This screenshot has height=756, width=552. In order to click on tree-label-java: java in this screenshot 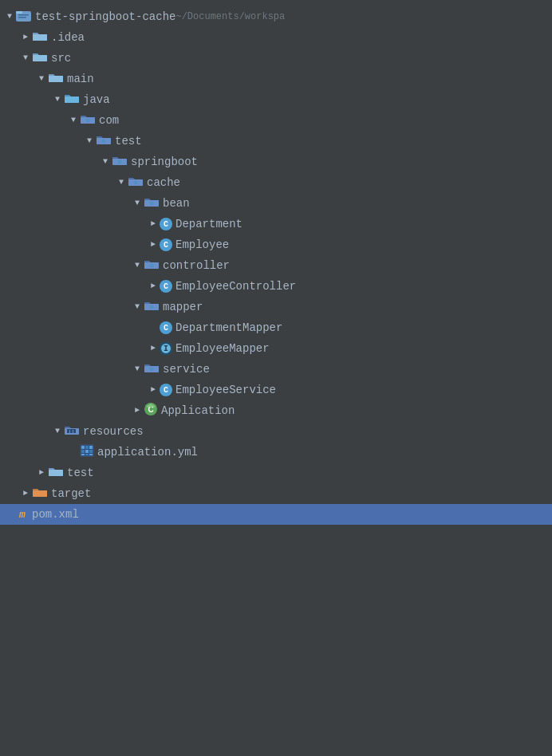, I will do `click(97, 100)`.